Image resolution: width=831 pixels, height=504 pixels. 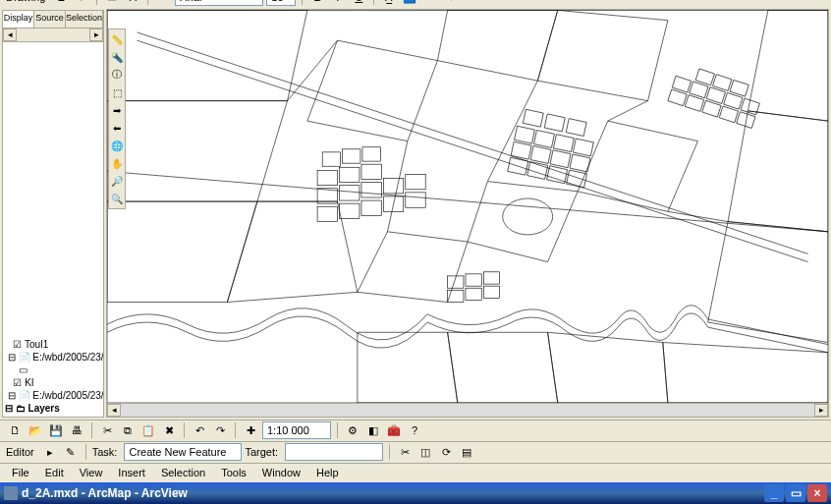 I want to click on split-icon: ◫, so click(x=425, y=453).